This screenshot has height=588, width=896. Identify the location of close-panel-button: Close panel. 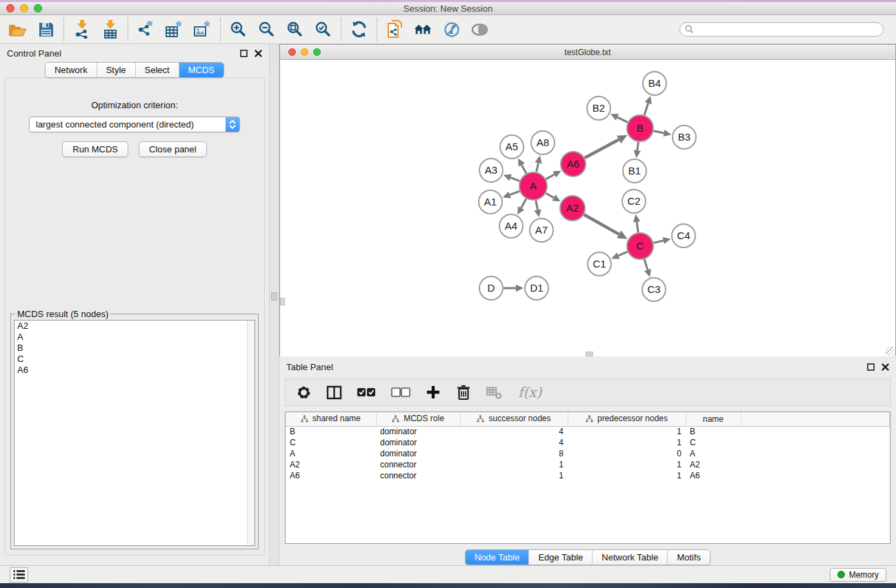
(172, 149).